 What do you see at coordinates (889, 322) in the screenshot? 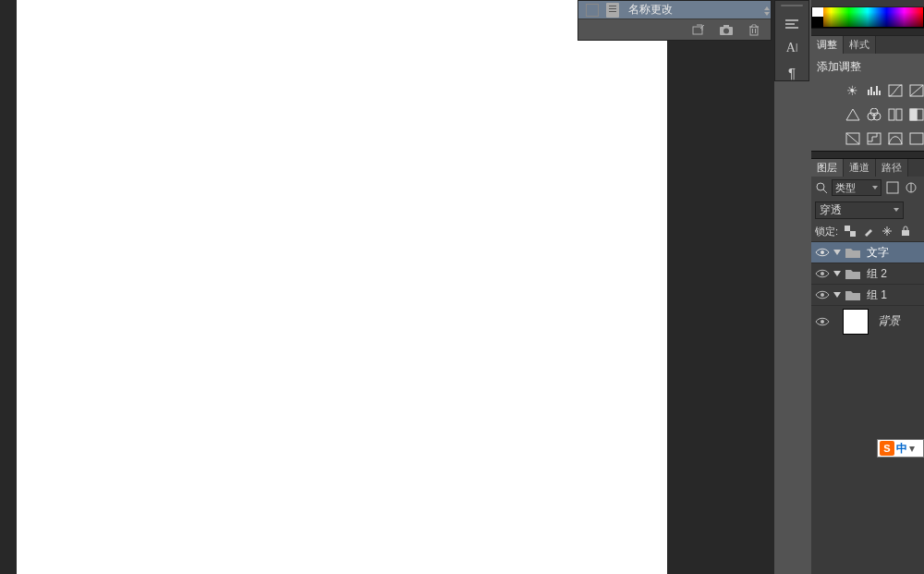
I see `layer-name: 背景` at bounding box center [889, 322].